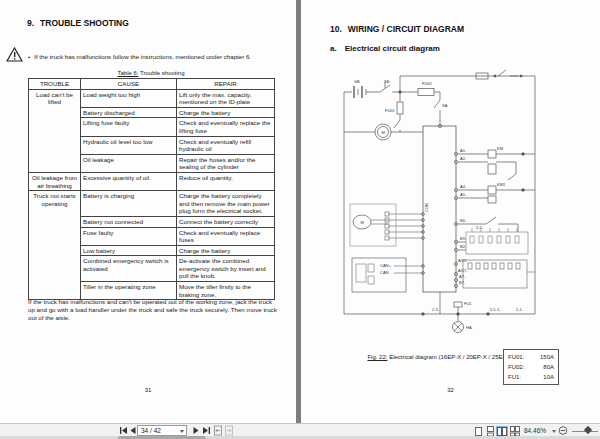  I want to click on fuse-legend-row: FU1: 10A, so click(531, 377).